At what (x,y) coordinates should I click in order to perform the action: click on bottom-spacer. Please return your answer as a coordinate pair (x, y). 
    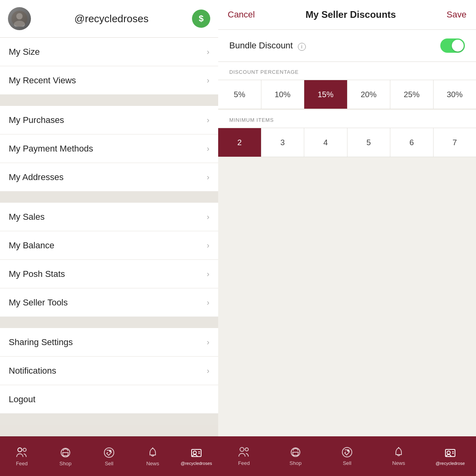
    Looking at the image, I should click on (109, 431).